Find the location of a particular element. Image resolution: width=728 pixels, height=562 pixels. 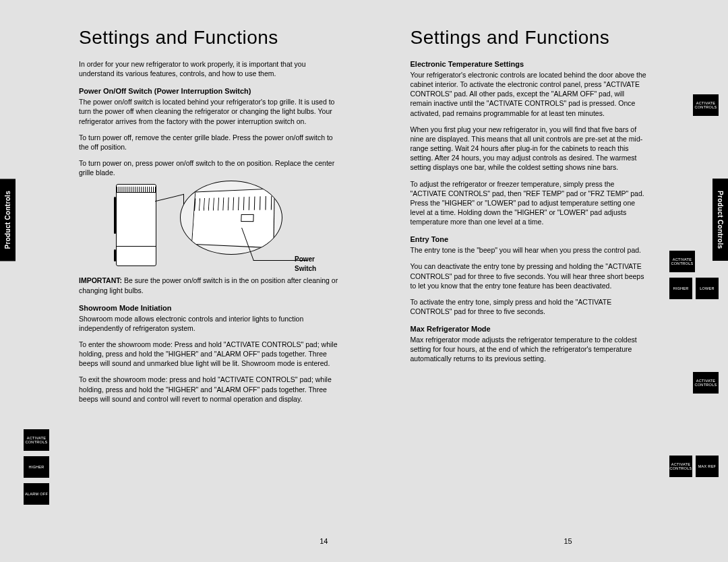

important-label: IMPORTANT: is located at coordinates (100, 280).